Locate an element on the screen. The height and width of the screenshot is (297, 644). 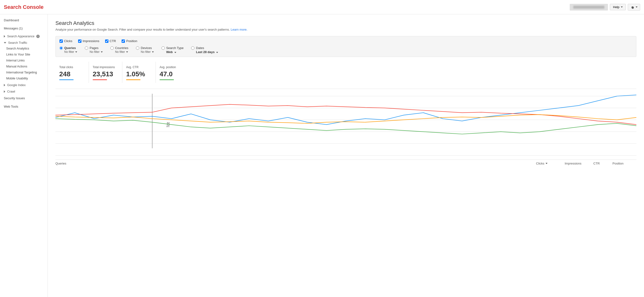
stat-cards: Total clicks 248 Total impressions 23,51… is located at coordinates (346, 73).